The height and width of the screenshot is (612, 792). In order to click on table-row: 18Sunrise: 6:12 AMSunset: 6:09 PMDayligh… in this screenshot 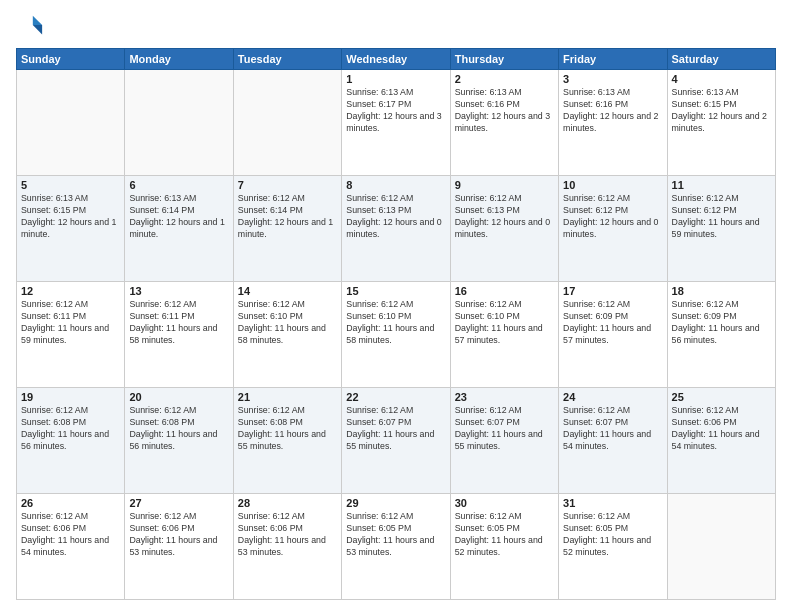, I will do `click(721, 335)`.